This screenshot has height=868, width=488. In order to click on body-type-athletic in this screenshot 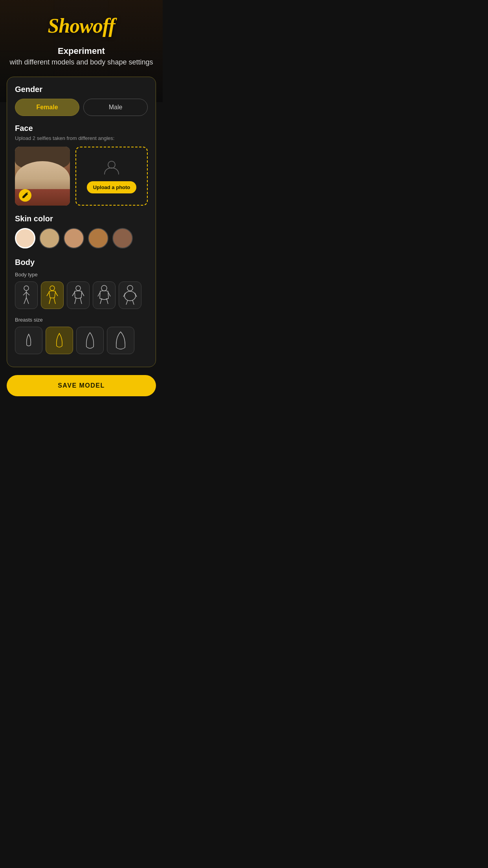, I will do `click(52, 295)`.